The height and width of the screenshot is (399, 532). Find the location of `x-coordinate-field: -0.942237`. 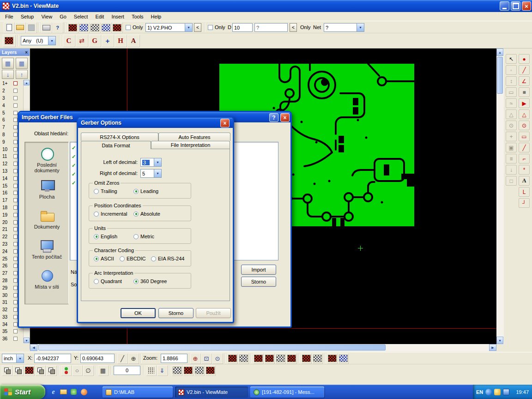

x-coordinate-field: -0.942237 is located at coordinates (53, 358).